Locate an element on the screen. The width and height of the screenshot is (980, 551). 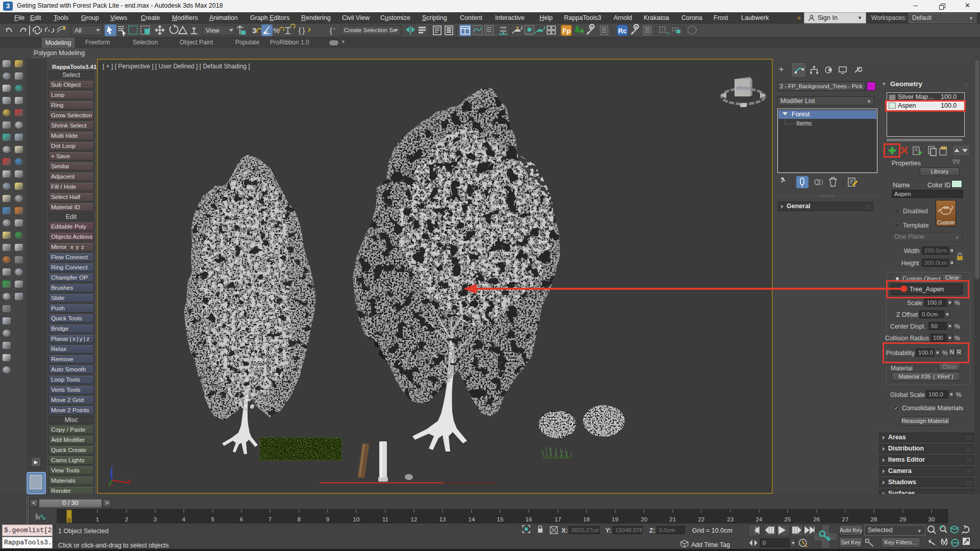
svg-text: 2 is located at coordinates (127, 519).